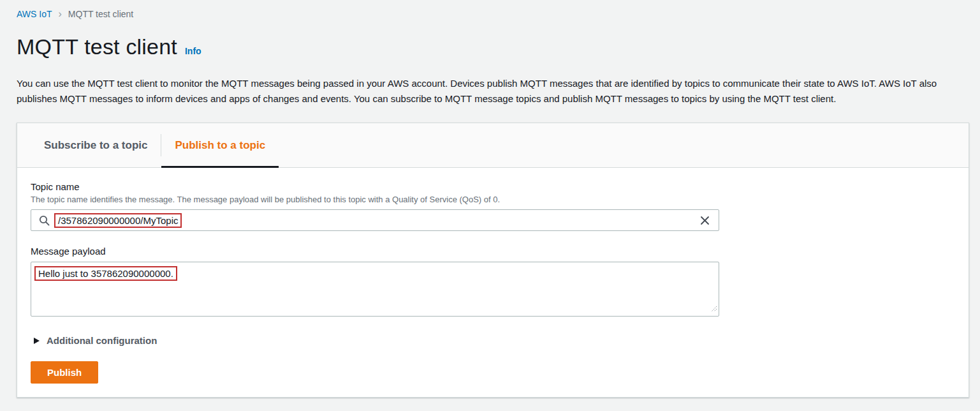 This screenshot has height=411, width=980. Describe the element at coordinates (96, 146) in the screenshot. I see `tab-subscribe-to-a-topic: Subscribe to a topic` at that location.